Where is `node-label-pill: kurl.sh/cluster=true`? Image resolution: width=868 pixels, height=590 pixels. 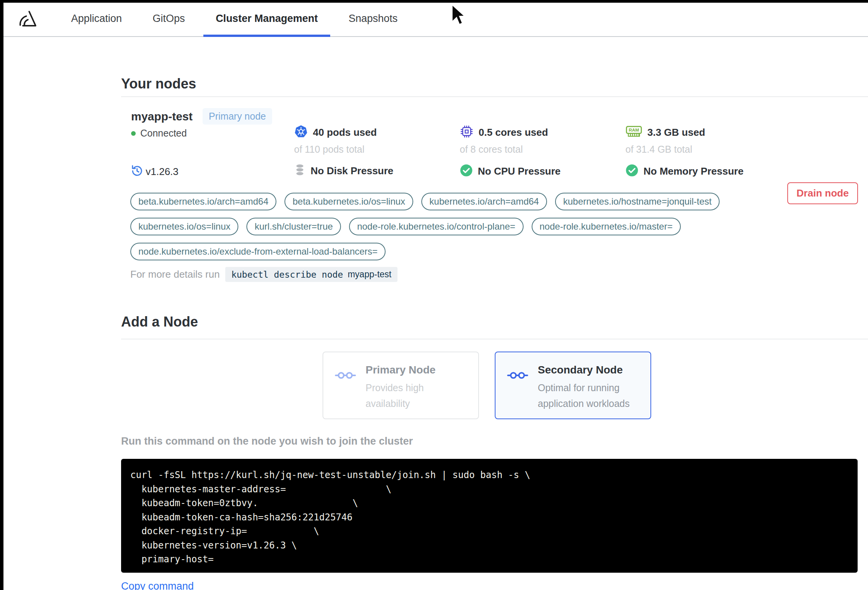 node-label-pill: kurl.sh/cluster=true is located at coordinates (294, 227).